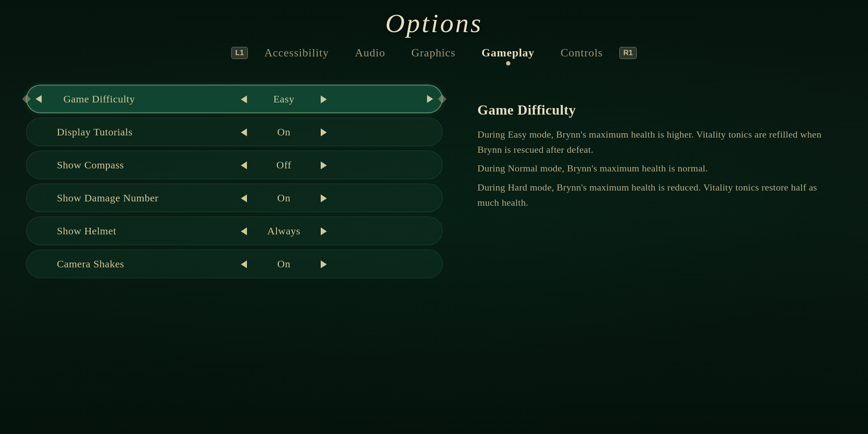 This screenshot has height=434, width=868. What do you see at coordinates (655, 142) in the screenshot?
I see `description-paragraph-1: During Easy mode, Brynn's maximum health…` at bounding box center [655, 142].